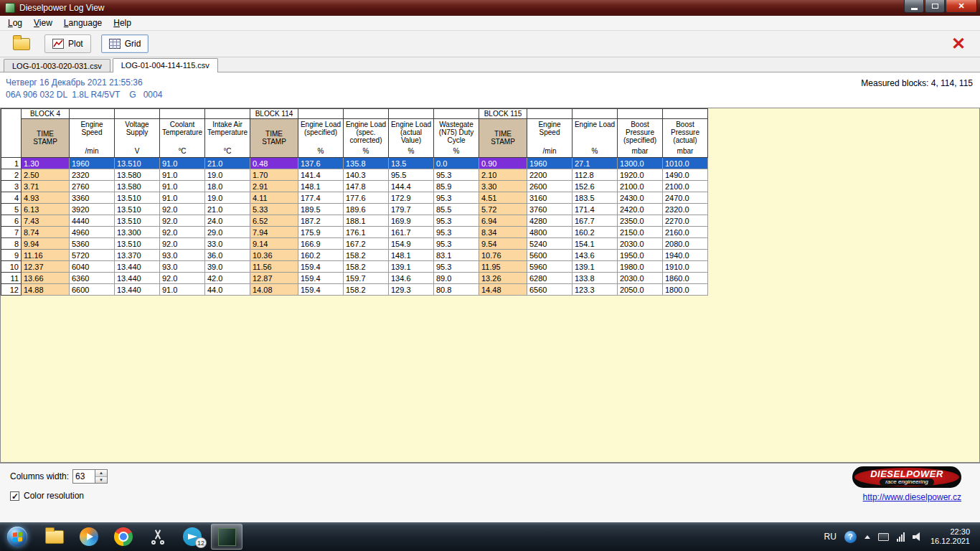  I want to click on grid-cell: 8.34, so click(504, 232).